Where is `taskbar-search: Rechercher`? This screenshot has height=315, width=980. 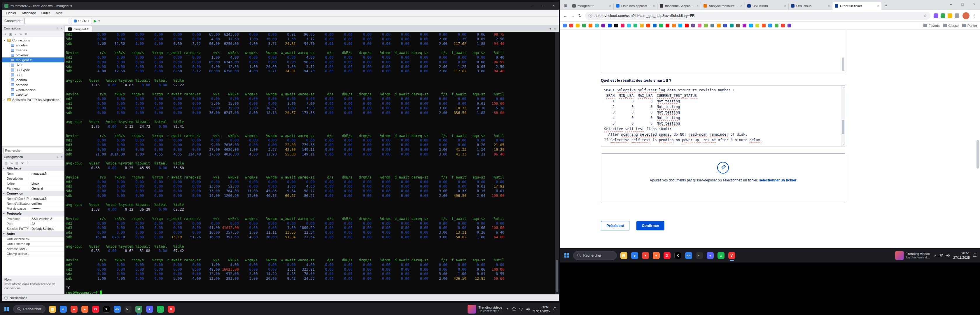
taskbar-search: Rechercher is located at coordinates (29, 309).